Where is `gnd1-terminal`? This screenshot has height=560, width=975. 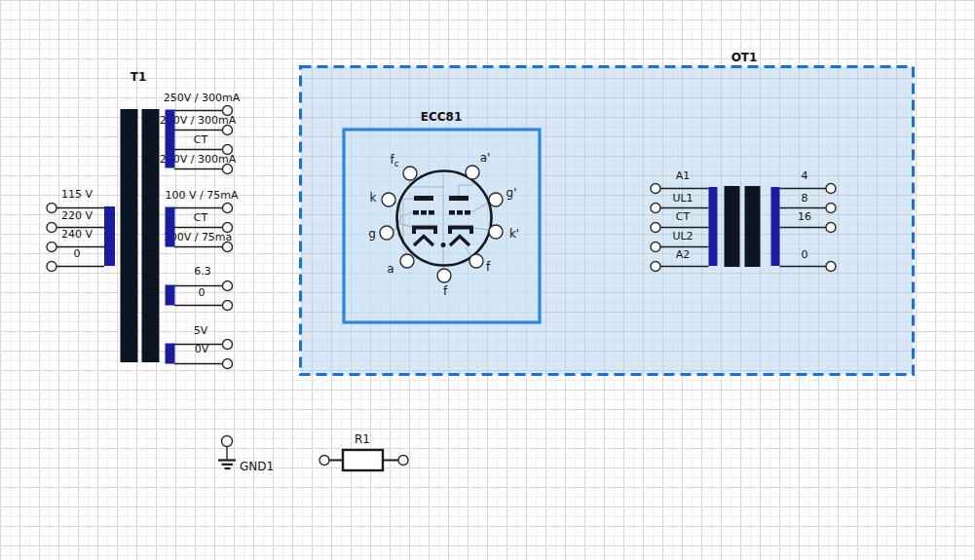 gnd1-terminal is located at coordinates (228, 442).